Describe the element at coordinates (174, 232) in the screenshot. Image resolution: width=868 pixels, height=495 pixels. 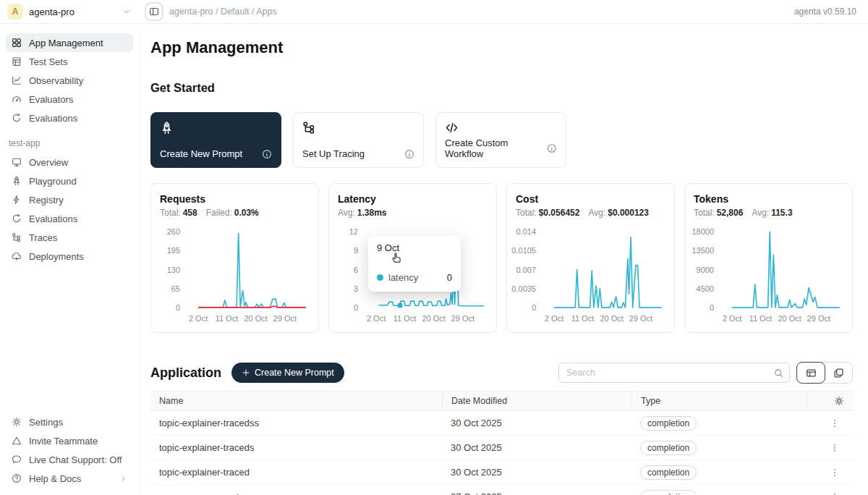
I see `y-axis-tick: 260` at that location.